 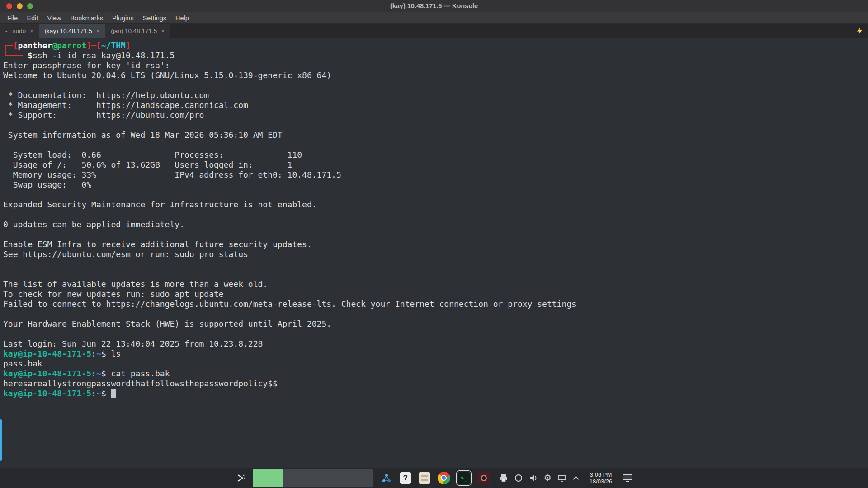 What do you see at coordinates (463, 478) in the screenshot?
I see `terminal-glyph: >_` at bounding box center [463, 478].